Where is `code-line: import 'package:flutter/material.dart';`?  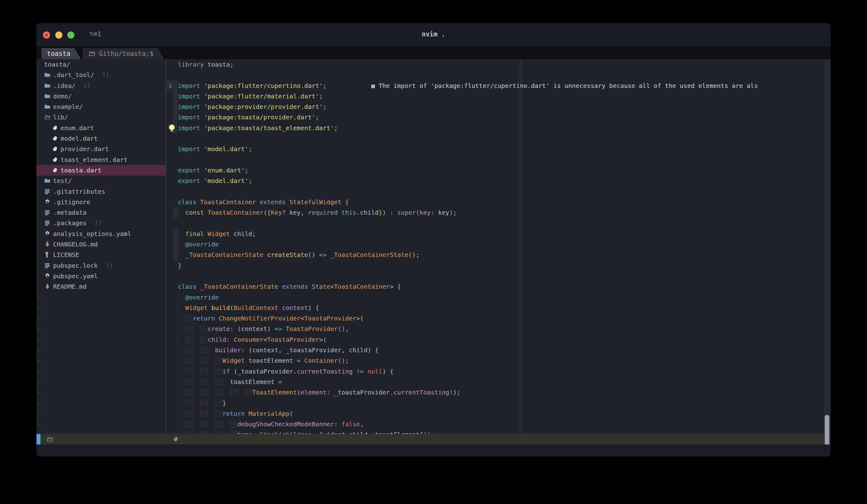
code-line: import 'package:flutter/material.dart'; is located at coordinates (495, 96).